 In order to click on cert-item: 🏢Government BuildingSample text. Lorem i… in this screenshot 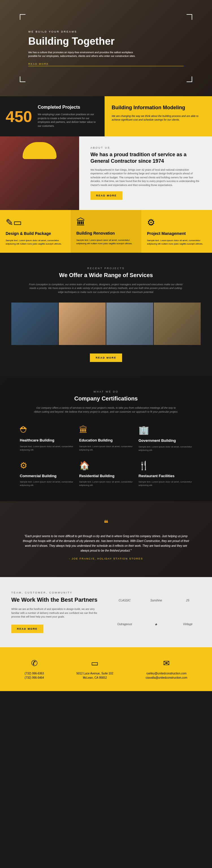, I will do `click(166, 439)`.